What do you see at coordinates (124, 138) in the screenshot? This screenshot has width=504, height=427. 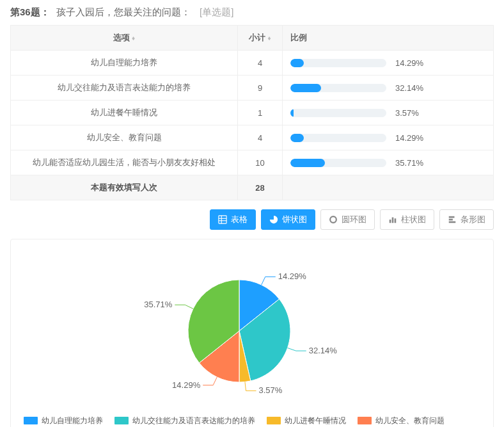 I see `option-cell: 幼儿安全、教育问题` at bounding box center [124, 138].